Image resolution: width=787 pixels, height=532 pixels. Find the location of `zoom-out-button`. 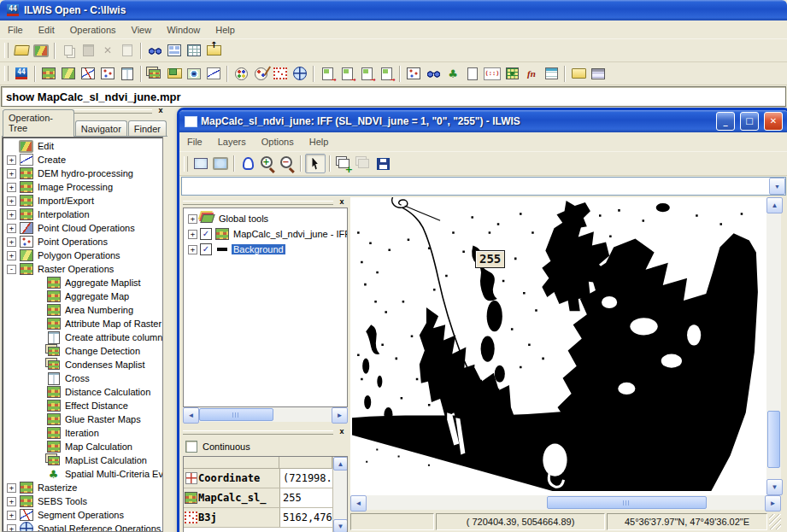

zoom-out-button is located at coordinates (287, 164).